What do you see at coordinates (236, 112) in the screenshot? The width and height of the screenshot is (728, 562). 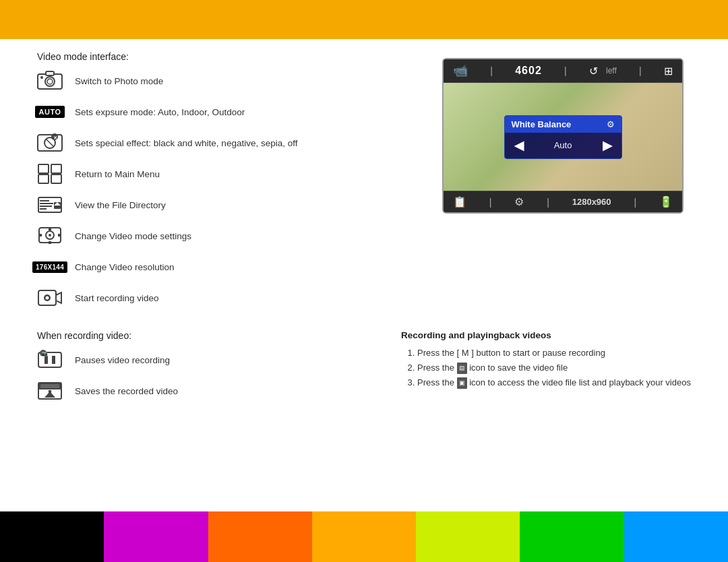 I see `icon-row-auto: AUTO Sets expsure mode: Auto, Indoor, Ou…` at bounding box center [236, 112].